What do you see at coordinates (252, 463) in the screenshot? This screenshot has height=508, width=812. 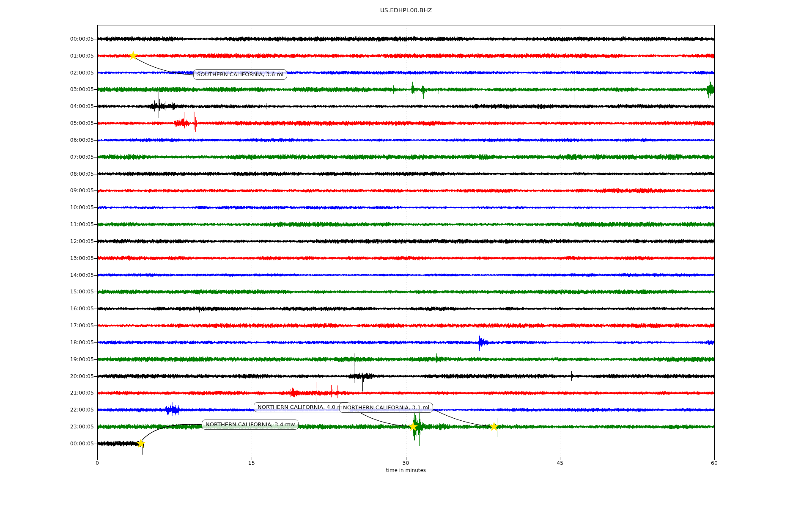 I see `x-tick-label: 15` at bounding box center [252, 463].